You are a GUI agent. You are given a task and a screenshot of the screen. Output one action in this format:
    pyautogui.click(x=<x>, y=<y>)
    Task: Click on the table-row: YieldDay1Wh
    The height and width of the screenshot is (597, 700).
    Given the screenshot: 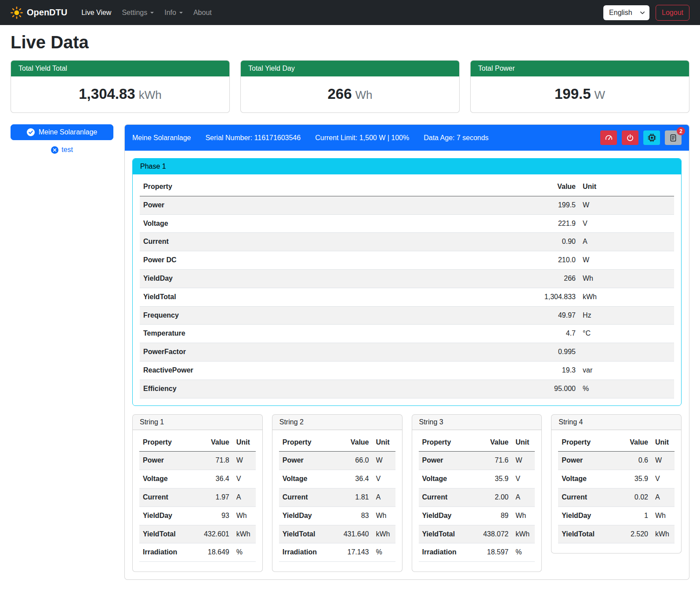 What is the action you would take?
    pyautogui.click(x=616, y=516)
    